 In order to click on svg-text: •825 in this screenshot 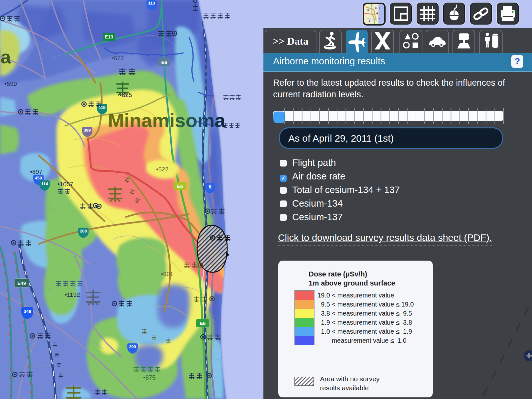, I will do `click(126, 95)`.